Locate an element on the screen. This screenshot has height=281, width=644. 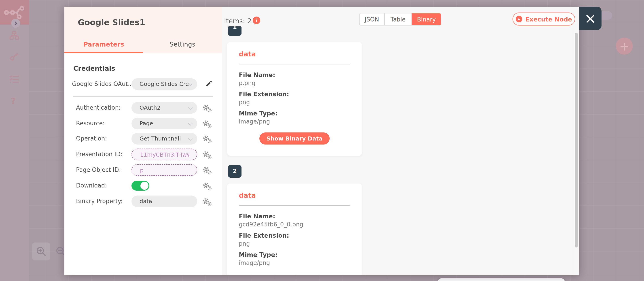
credential-select: Google Slides Cre ... is located at coordinates (164, 84).